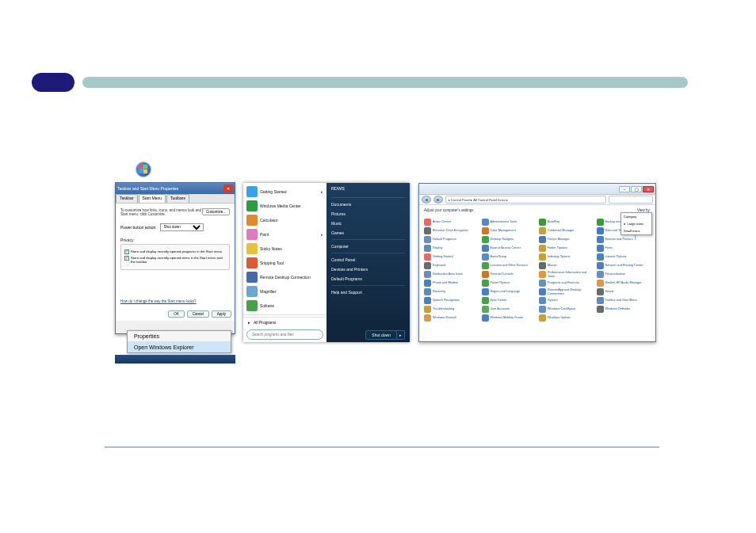 The height and width of the screenshot is (533, 756). What do you see at coordinates (526, 200) in the screenshot?
I see `breadcrumb: ▸ Control Panel ▸ All Control Panel Item…` at bounding box center [526, 200].